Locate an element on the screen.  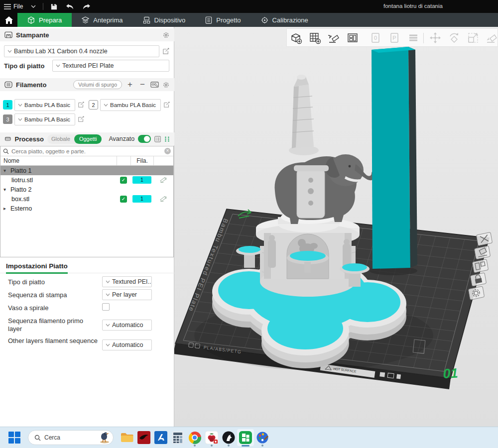
blue-app-button is located at coordinates (161, 438).